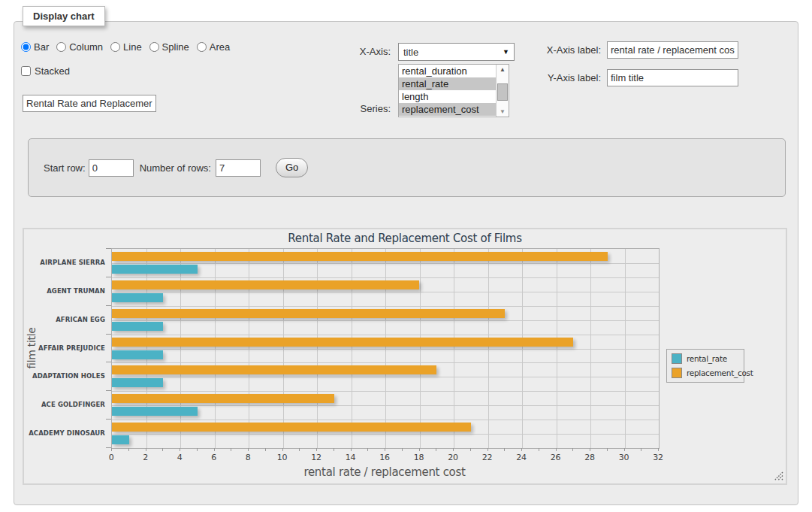 This screenshot has height=512, width=812. What do you see at coordinates (86, 47) in the screenshot?
I see `chart-type-label-column: Column` at bounding box center [86, 47].